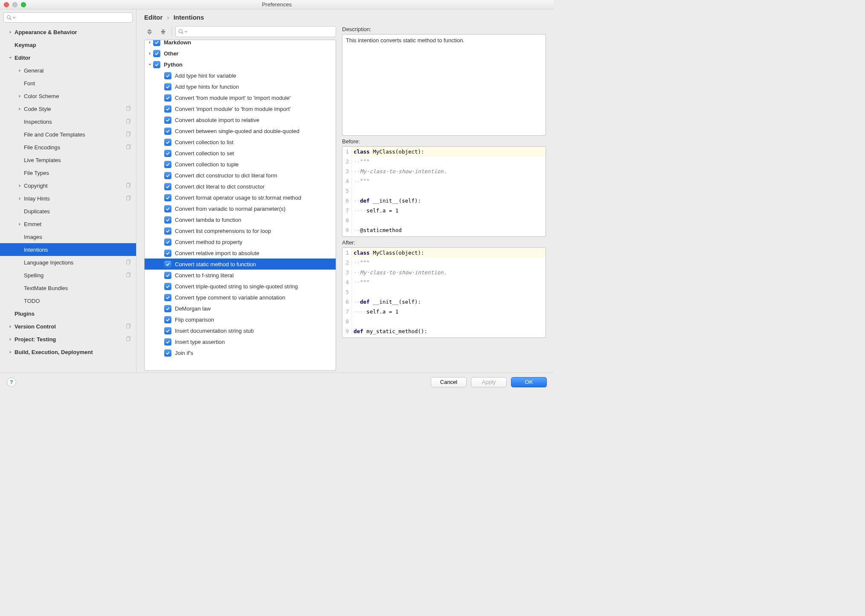 This screenshot has width=865, height=616. Describe the element at coordinates (68, 45) in the screenshot. I see `sidebar-item-keymap: Keymap` at that location.